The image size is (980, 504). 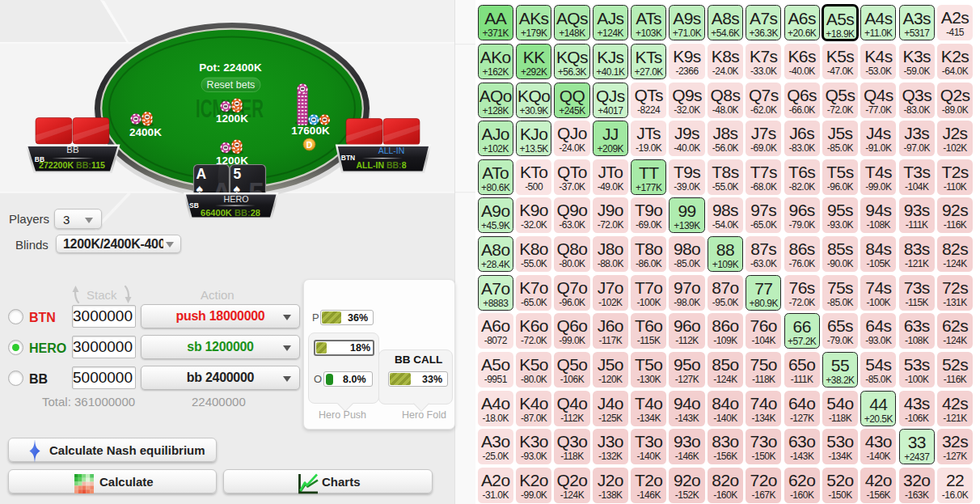 I want to click on svg-text: 66400K BB:28, so click(x=231, y=213).